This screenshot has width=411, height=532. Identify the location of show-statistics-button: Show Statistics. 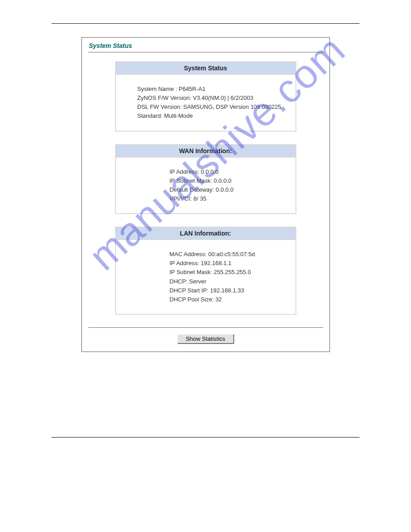
(206, 339).